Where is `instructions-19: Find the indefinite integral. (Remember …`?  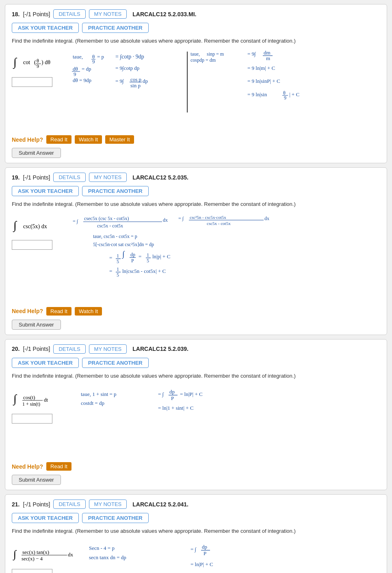
instructions-19: Find the indefinite integral. (Remember … is located at coordinates (196, 204).